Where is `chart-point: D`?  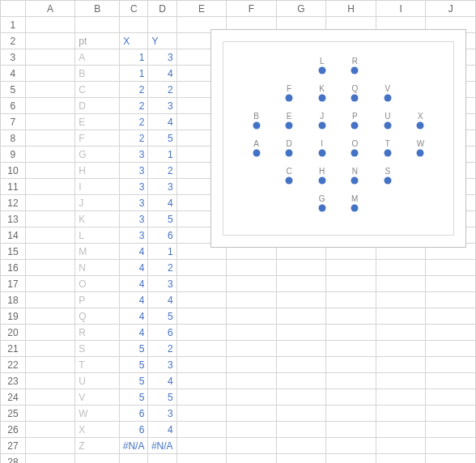
chart-point: D is located at coordinates (290, 152).